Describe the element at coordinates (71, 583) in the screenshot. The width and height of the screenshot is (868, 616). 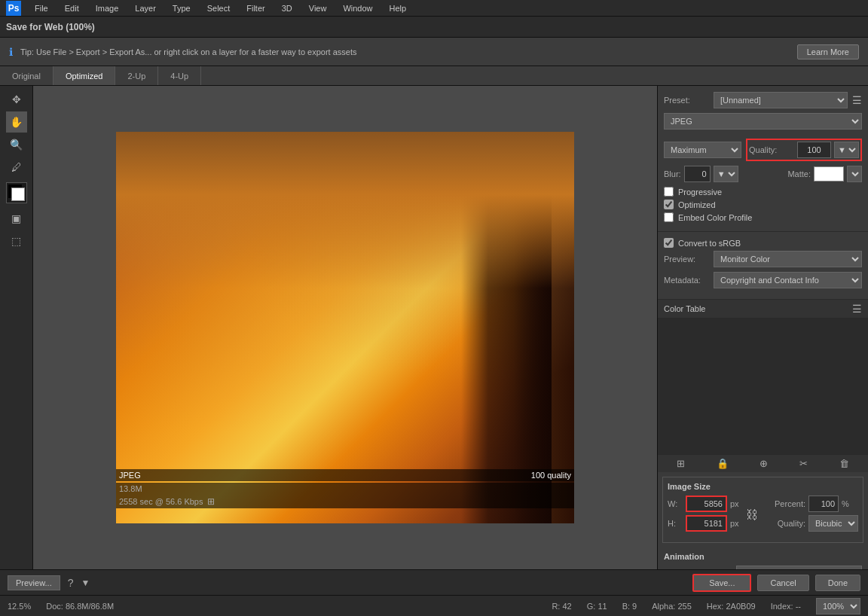
I see `help-icon: ?` at that location.